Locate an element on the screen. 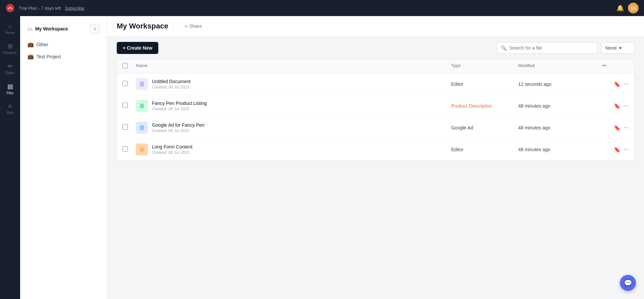 This screenshot has width=644, height=299. sidebar-item-files: ▤ Files is located at coordinates (10, 89).